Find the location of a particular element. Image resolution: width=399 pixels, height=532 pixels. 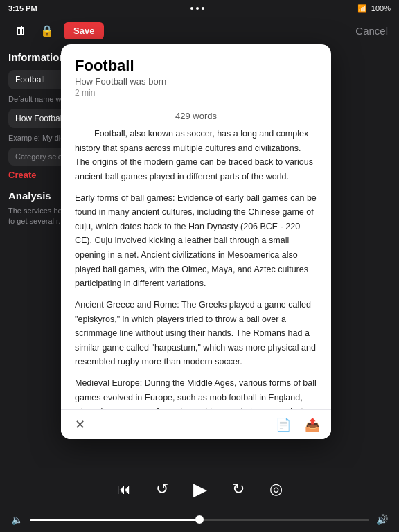

save-button: Save is located at coordinates (84, 30).